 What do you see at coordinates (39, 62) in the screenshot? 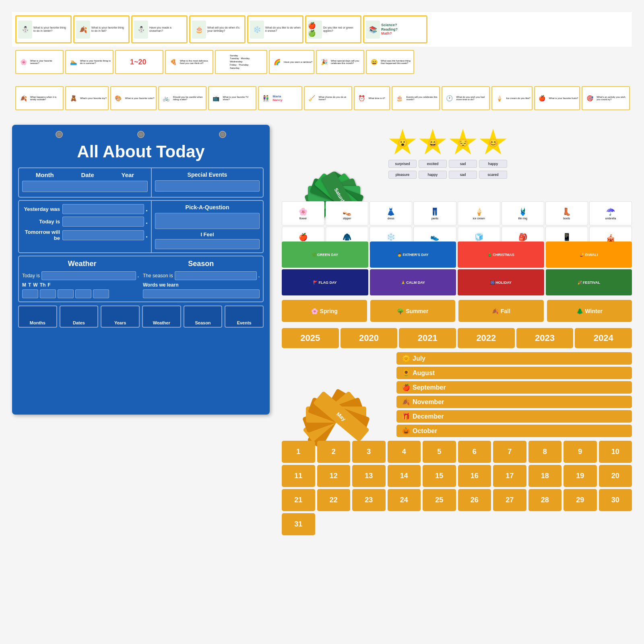
I see `card-s1: 🌸 What is your favorite season?` at bounding box center [39, 62].